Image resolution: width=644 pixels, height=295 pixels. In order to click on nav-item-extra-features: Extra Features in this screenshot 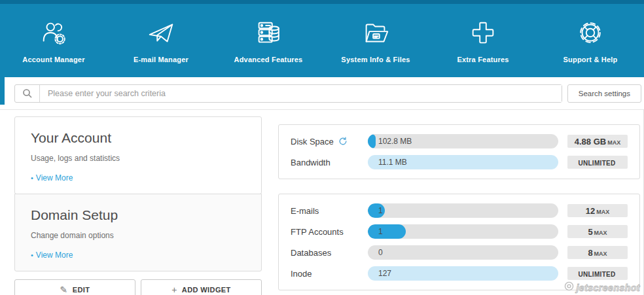, I will do `click(483, 41)`.